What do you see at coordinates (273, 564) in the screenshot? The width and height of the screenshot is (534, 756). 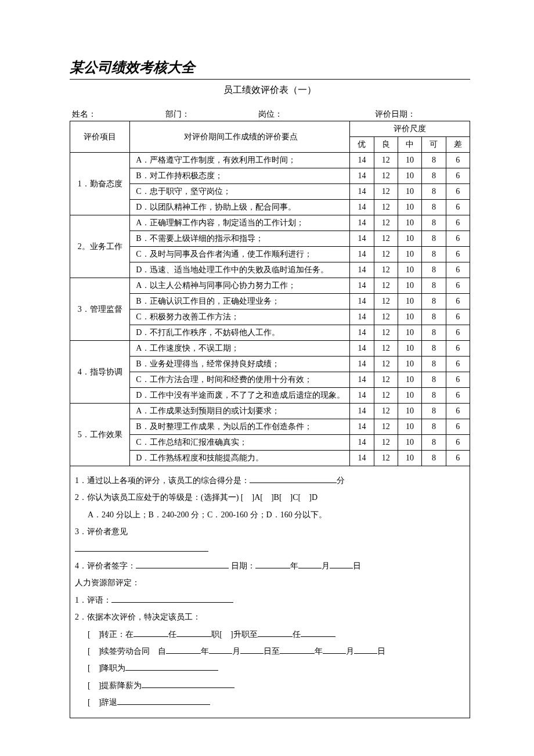 I see `blank-year` at bounding box center [273, 564].